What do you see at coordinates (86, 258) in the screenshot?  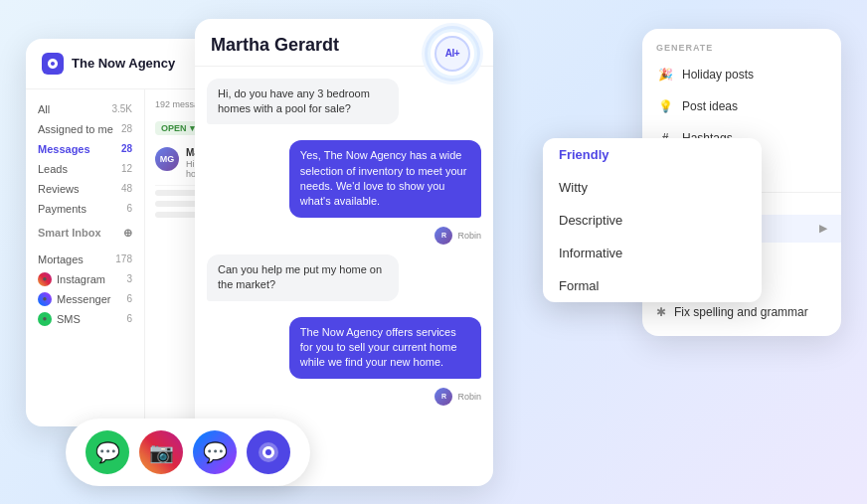 I see `crm-sidebar: All 3.5K Assigned to me 28 Messages 28 L…` at bounding box center [86, 258].